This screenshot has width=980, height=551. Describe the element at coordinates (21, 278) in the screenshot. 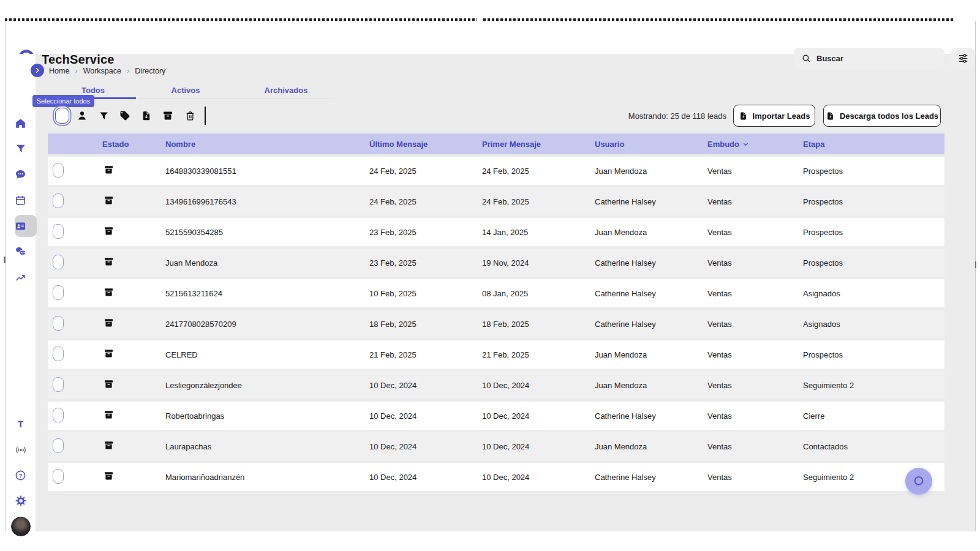

I see `trending-up-icon` at that location.